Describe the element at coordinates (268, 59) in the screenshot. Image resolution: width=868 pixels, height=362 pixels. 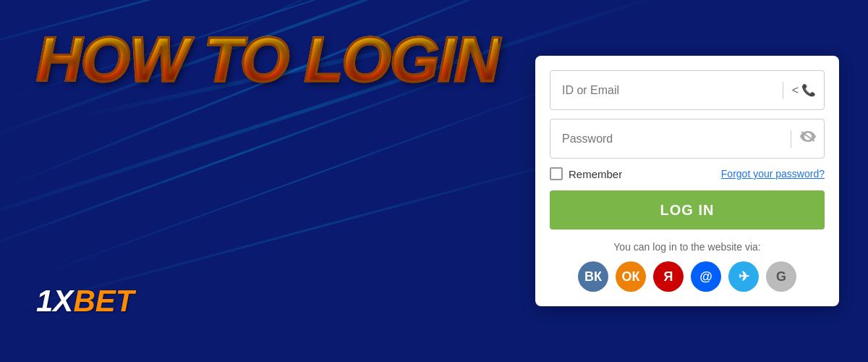
I see `page-title: HOW TO LOGIN` at that location.